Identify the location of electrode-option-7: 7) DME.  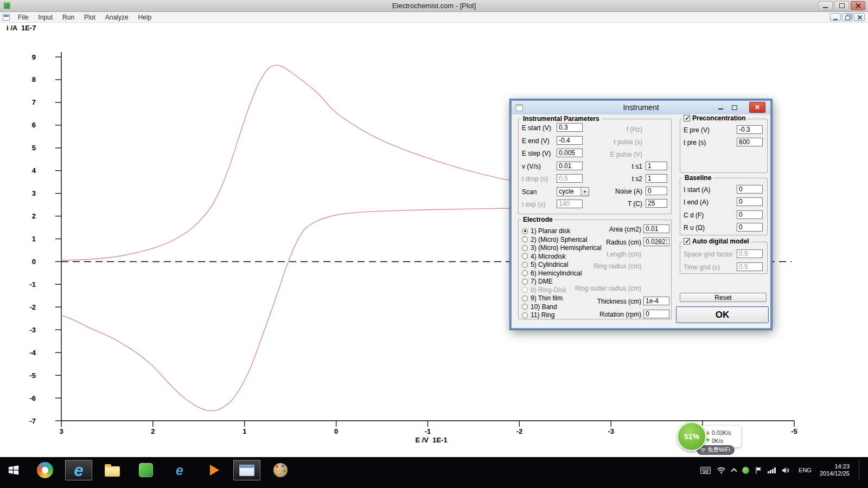
(537, 281).